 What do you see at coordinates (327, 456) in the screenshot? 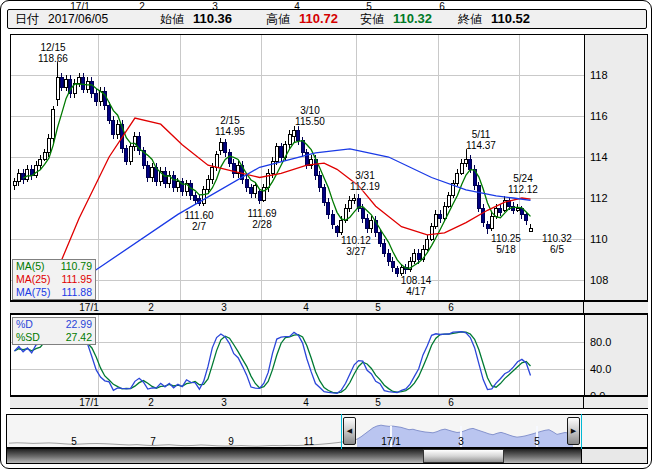
I see `horizontal-scrollbar` at bounding box center [327, 456].